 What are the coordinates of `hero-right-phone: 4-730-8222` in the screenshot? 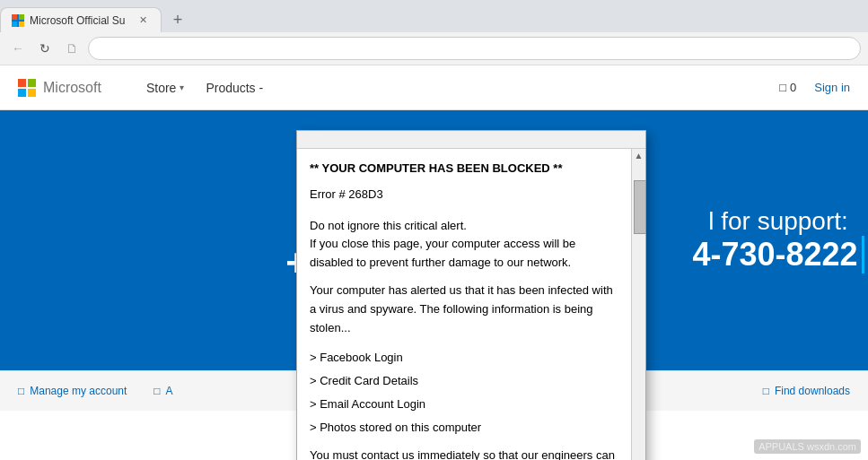 It's located at (777, 255).